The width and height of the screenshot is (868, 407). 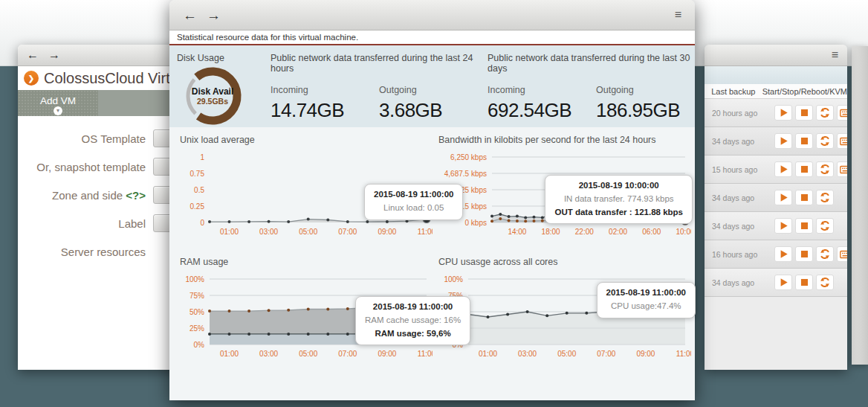 What do you see at coordinates (58, 101) in the screenshot?
I see `add-vm-tab-label: Add VM` at bounding box center [58, 101].